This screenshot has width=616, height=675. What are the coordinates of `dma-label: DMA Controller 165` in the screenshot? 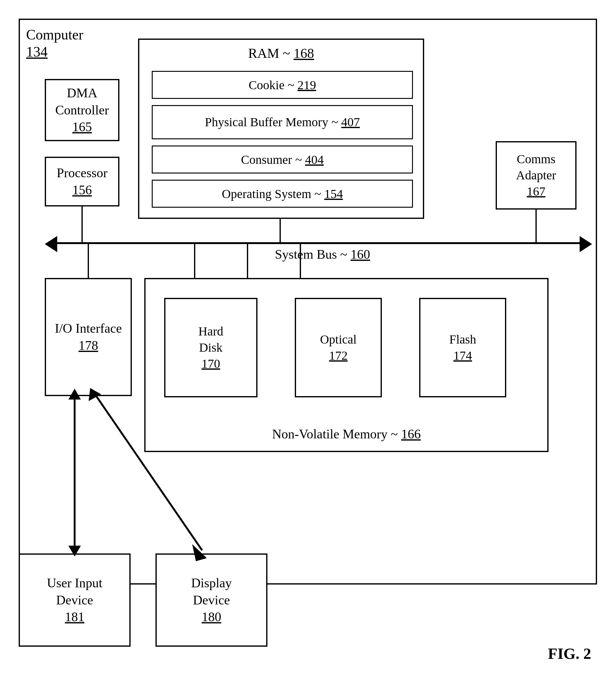 It's located at (82, 110).